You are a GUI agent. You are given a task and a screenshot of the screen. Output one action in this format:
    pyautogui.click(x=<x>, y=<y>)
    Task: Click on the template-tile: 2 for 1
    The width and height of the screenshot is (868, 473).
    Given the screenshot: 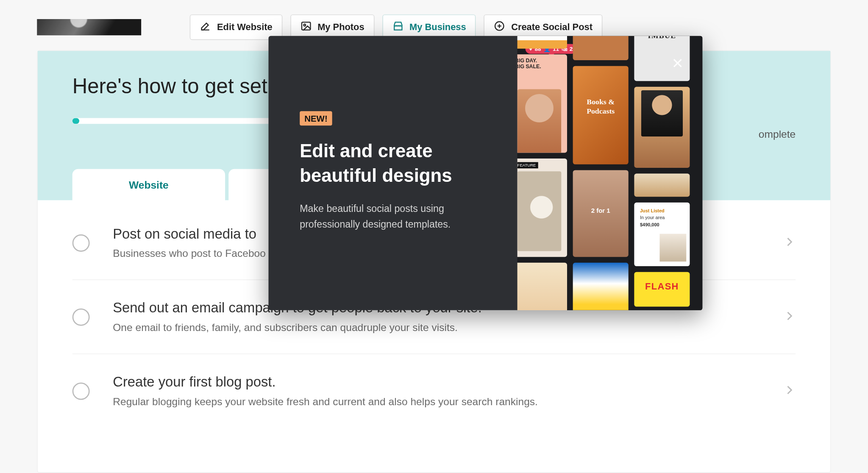 What is the action you would take?
    pyautogui.click(x=601, y=214)
    